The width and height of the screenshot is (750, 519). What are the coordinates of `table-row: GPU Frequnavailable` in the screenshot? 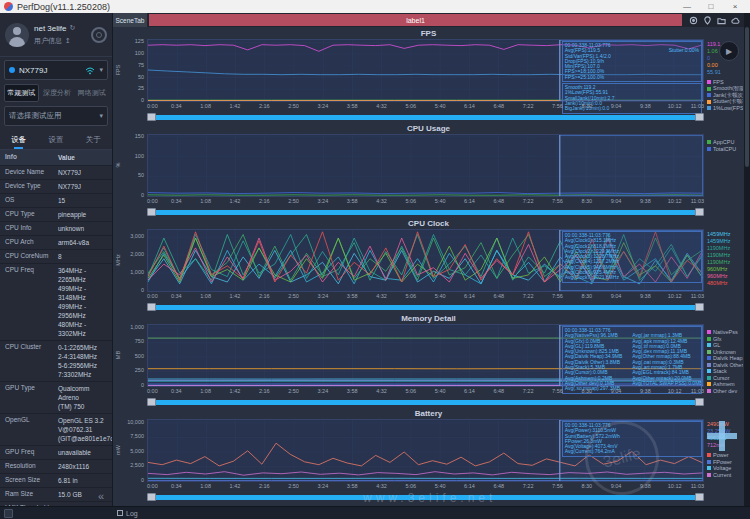 It's located at (56, 453).